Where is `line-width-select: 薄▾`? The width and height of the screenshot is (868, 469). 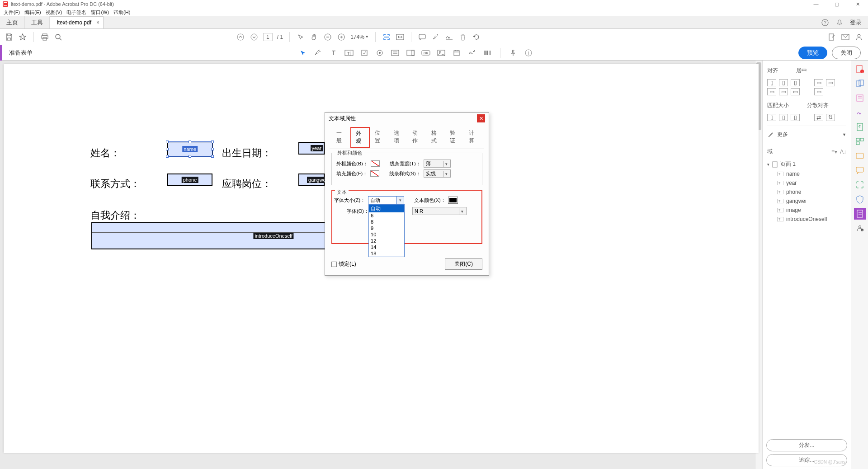 line-width-select: 薄▾ is located at coordinates (437, 164).